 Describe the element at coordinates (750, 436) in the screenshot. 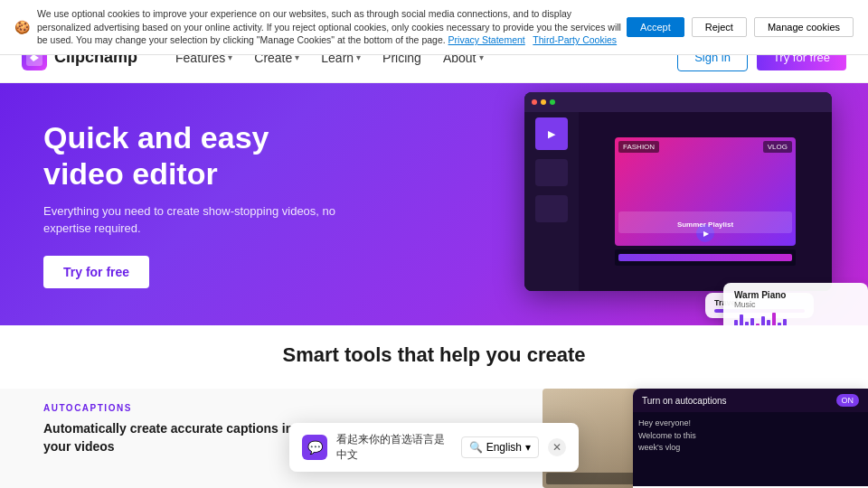

I see `transcript-line-2: Welcome to this` at that location.